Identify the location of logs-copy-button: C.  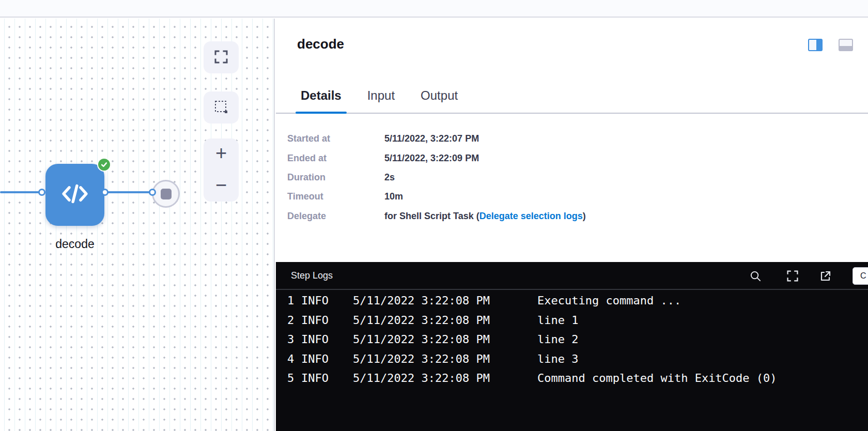
(860, 276).